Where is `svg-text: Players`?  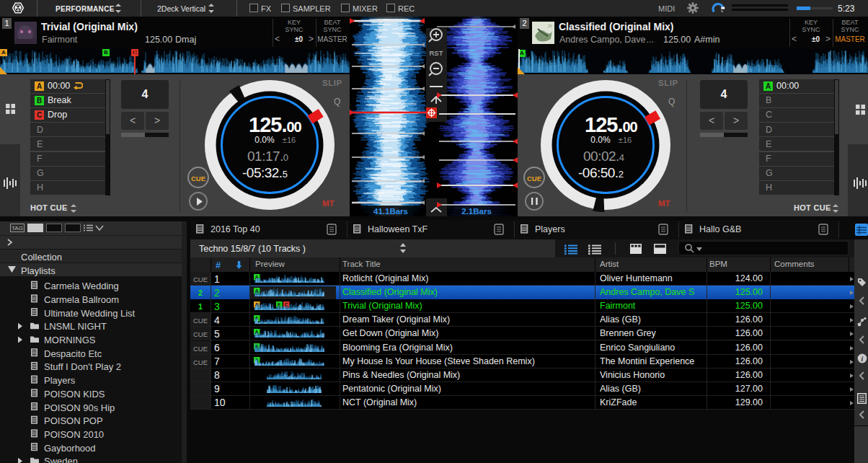
svg-text: Players is located at coordinates (60, 381).